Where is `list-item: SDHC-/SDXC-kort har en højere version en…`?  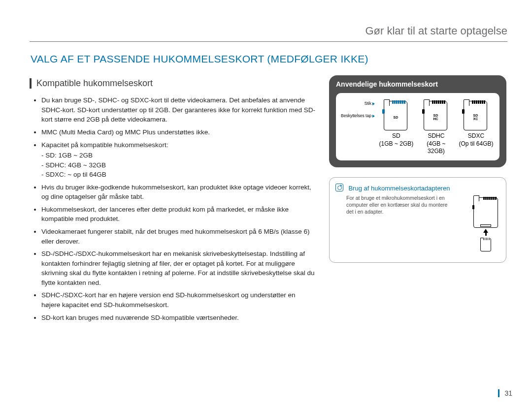 list-item: SDHC-/SDXC-kort har en højere version en… is located at coordinates (178, 300).